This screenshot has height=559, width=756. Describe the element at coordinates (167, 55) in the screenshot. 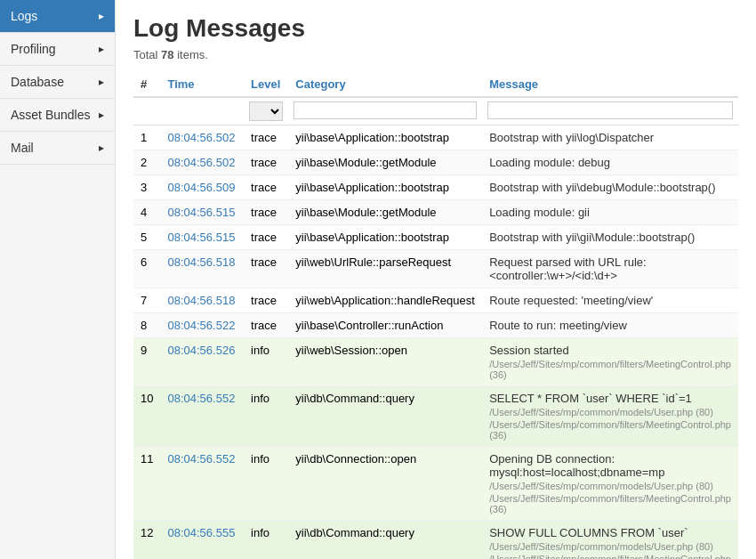

I see `total-count: 78` at that location.